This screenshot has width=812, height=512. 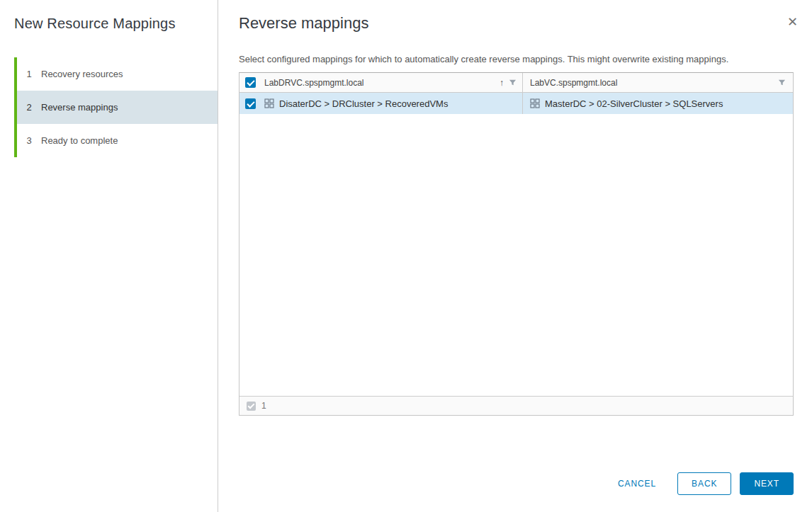 What do you see at coordinates (251, 406) in the screenshot?
I see `footer-selection-checkbox` at bounding box center [251, 406].